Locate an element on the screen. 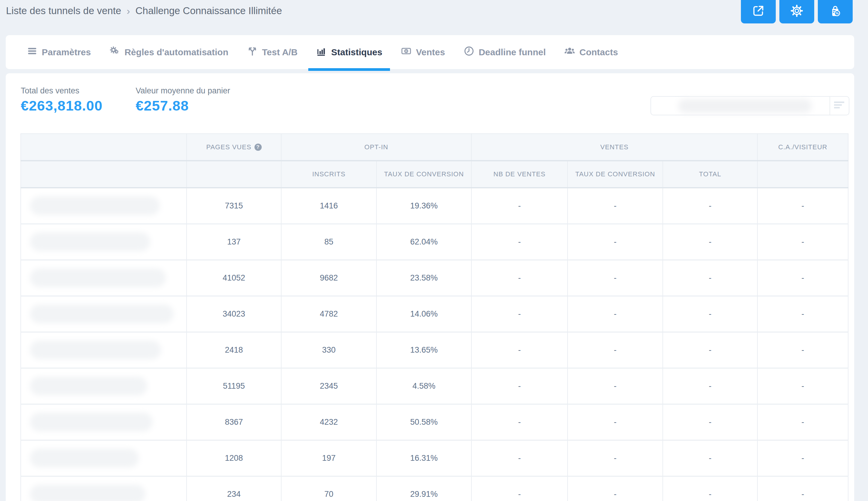 The width and height of the screenshot is (868, 501). inscrits-cell: 4232 is located at coordinates (329, 422).